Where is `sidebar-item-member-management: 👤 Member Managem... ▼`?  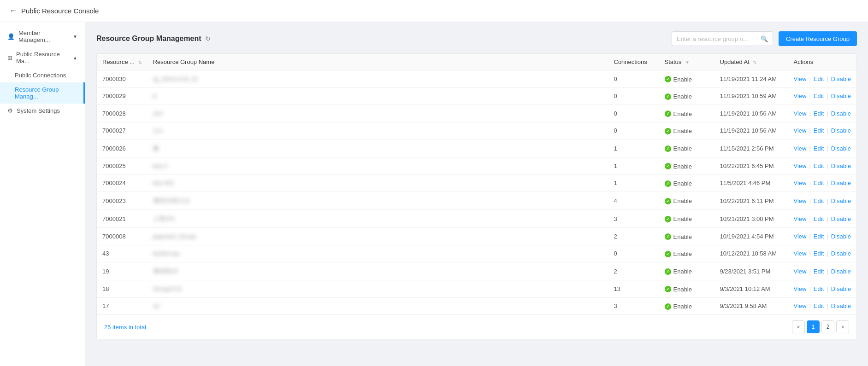
sidebar-item-member-management: 👤 Member Managem... ▼ is located at coordinates (42, 36).